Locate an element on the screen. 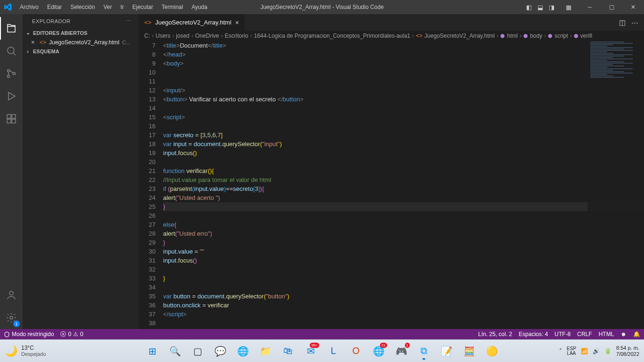 Image resolution: width=644 pixels, height=362 pixels. split-editor-icon: ◫ is located at coordinates (622, 23).